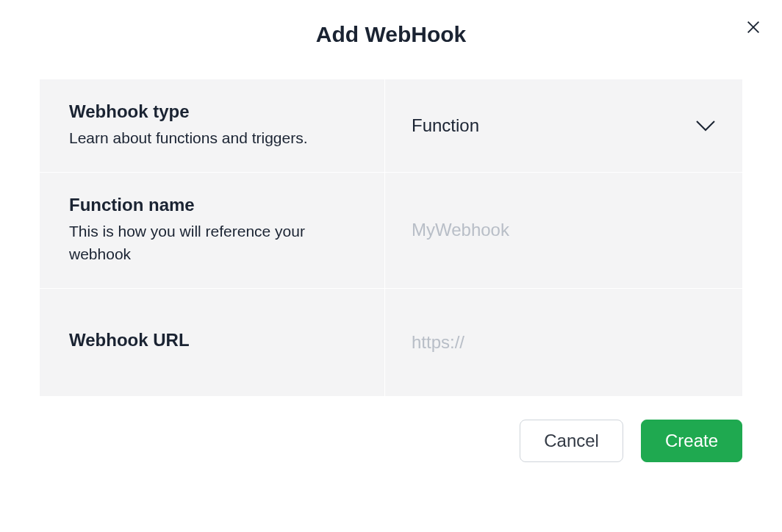 This screenshot has height=532, width=782. I want to click on webhook-url-label-cell: Webhook URL, so click(212, 342).